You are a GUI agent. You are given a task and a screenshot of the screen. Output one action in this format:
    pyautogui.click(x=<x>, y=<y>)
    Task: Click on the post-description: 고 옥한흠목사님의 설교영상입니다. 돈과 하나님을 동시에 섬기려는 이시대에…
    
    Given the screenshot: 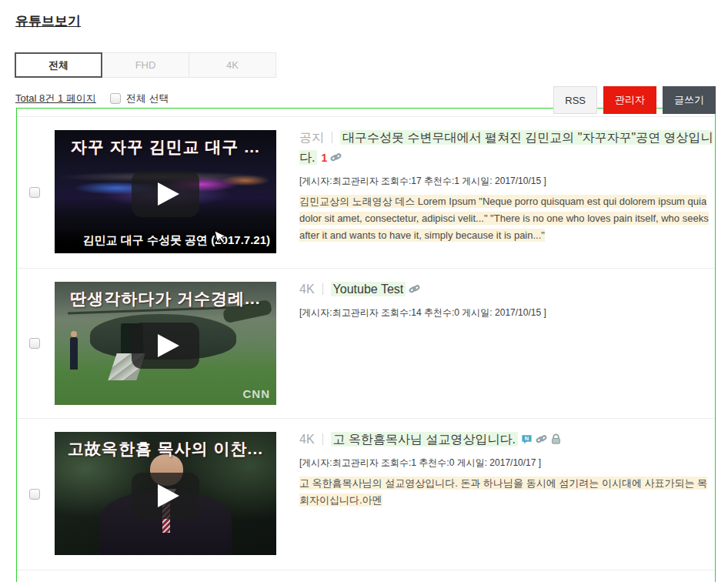 What is the action you would take?
    pyautogui.click(x=507, y=492)
    